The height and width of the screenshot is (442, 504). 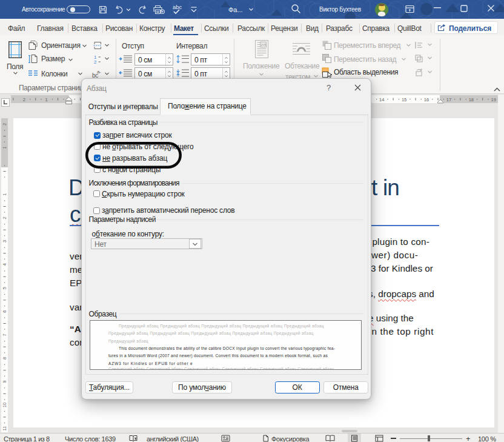 What do you see at coordinates (95, 75) in the screenshot?
I see `svg-text: bc` at bounding box center [95, 75].